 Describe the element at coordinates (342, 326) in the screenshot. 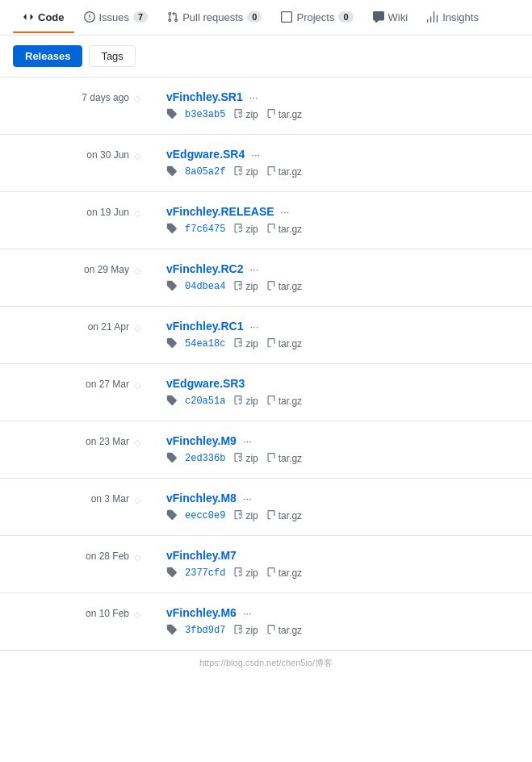

I see `release-title-row: vFinchley.RC1 ···` at that location.